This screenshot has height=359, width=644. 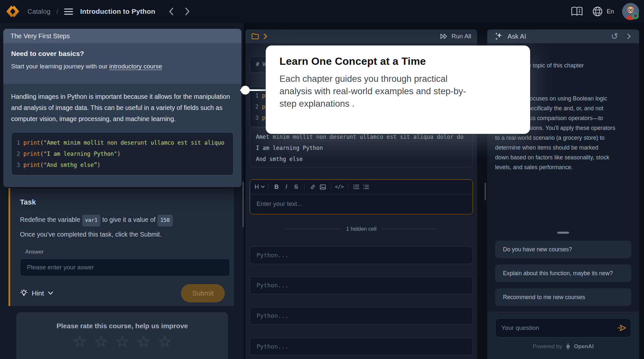 What do you see at coordinates (631, 11) in the screenshot?
I see `avatar-image` at bounding box center [631, 11].